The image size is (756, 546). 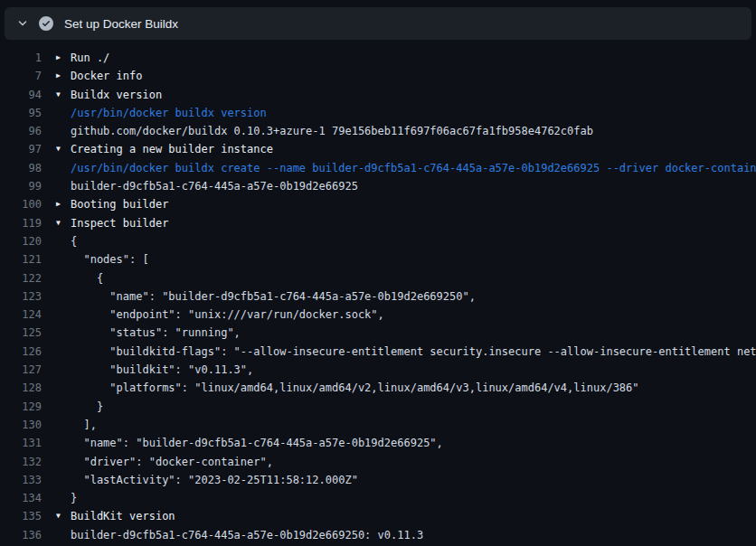 What do you see at coordinates (21, 407) in the screenshot?
I see `line-number: 129` at bounding box center [21, 407].